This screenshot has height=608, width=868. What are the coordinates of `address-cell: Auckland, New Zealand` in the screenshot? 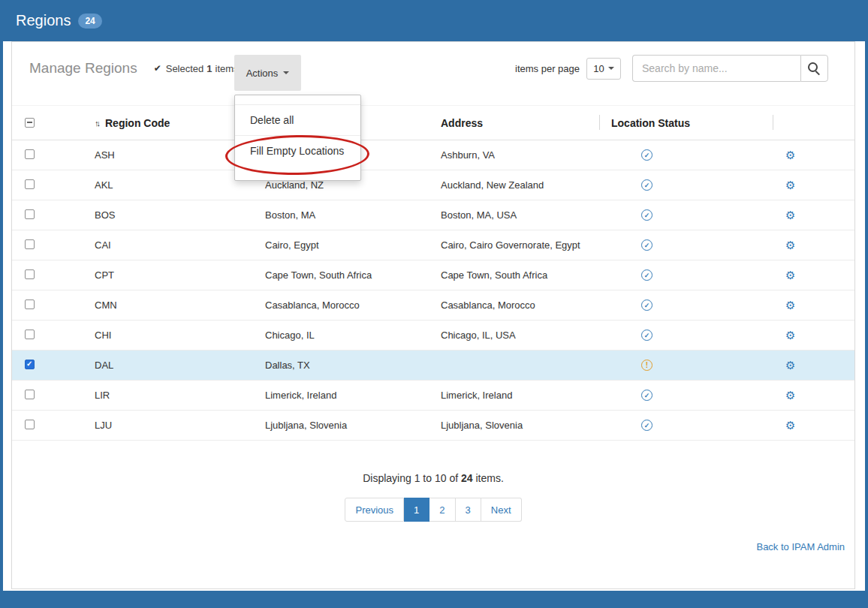 It's located at (514, 185).